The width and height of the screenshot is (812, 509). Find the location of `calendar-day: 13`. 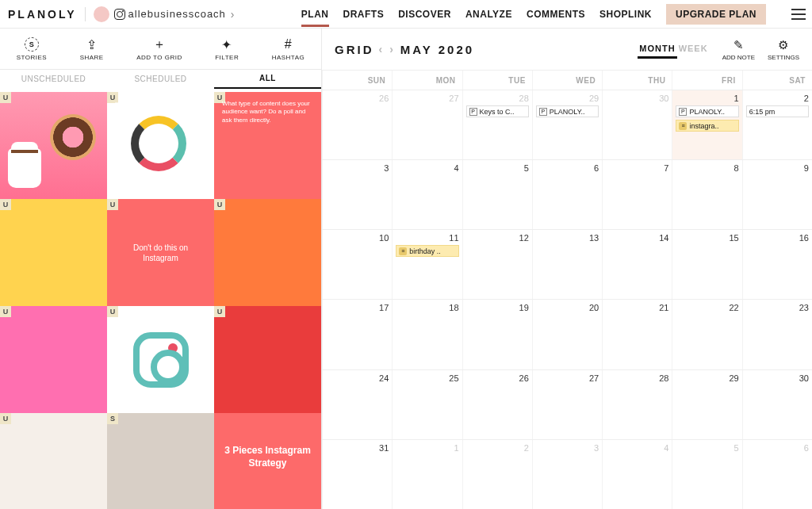

calendar-day: 13 is located at coordinates (567, 265).